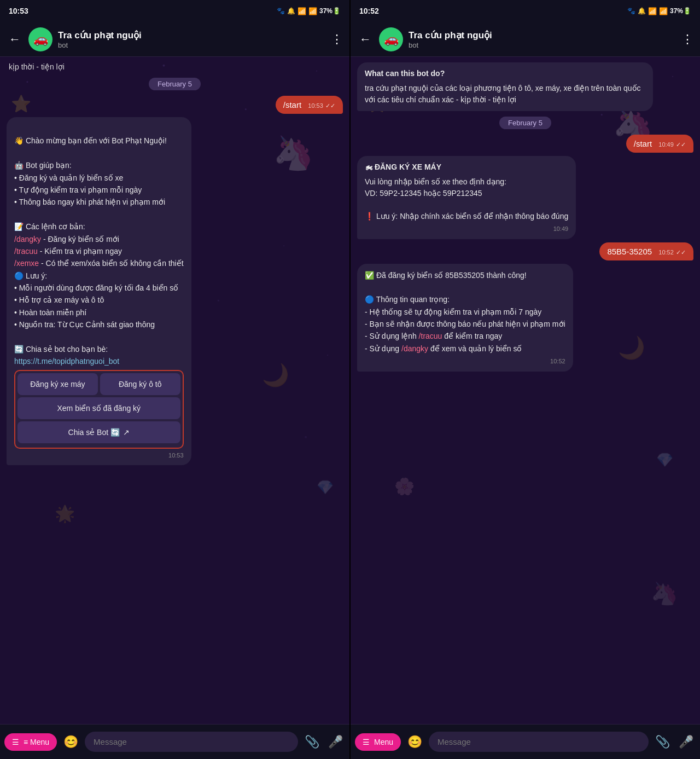  I want to click on bot-subtitle-right: bot, so click(542, 45).